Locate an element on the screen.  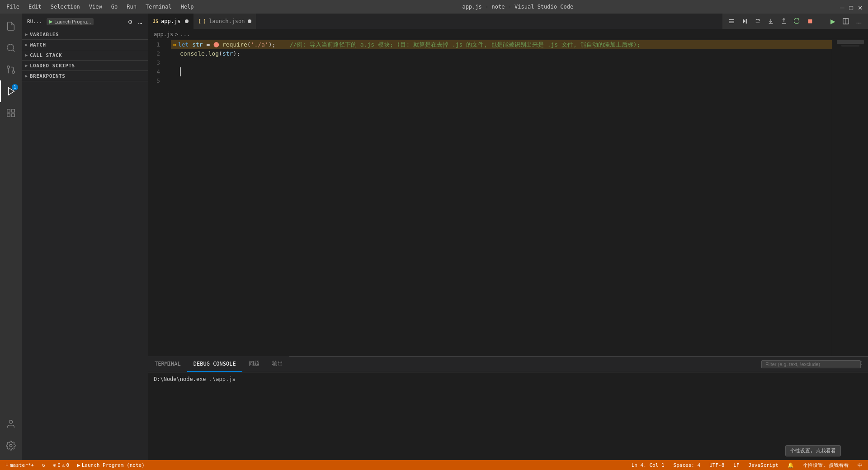
sidebar-content: ▶ VARIABLES ▶ WATCH ▶ CALL STACK is located at coordinates (85, 245).